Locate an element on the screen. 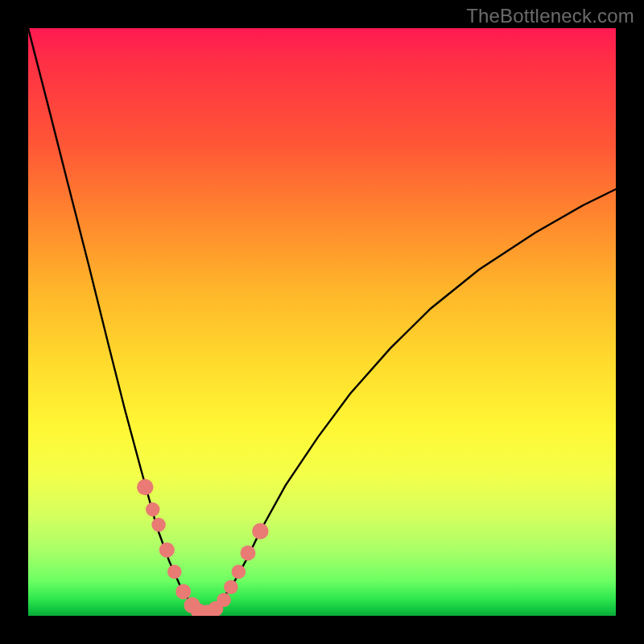 The height and width of the screenshot is (644, 644). marker-dots-group is located at coordinates (203, 547).